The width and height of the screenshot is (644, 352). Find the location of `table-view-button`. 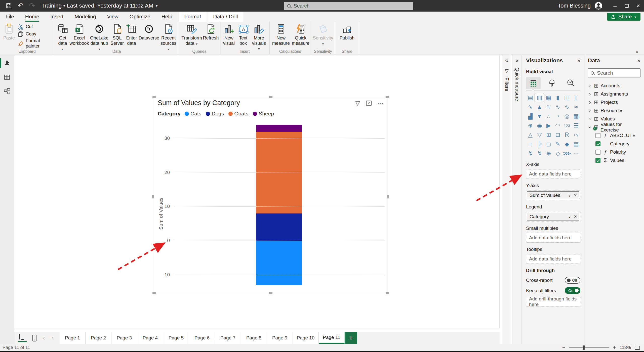

table-view-button is located at coordinates (7, 77).